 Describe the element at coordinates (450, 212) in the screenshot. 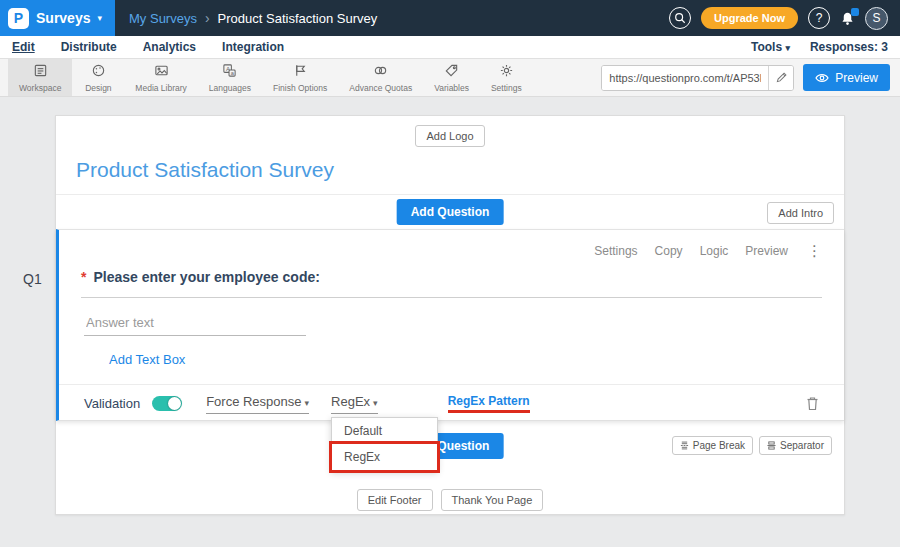

I see `add-question-button-top: Add Question` at that location.